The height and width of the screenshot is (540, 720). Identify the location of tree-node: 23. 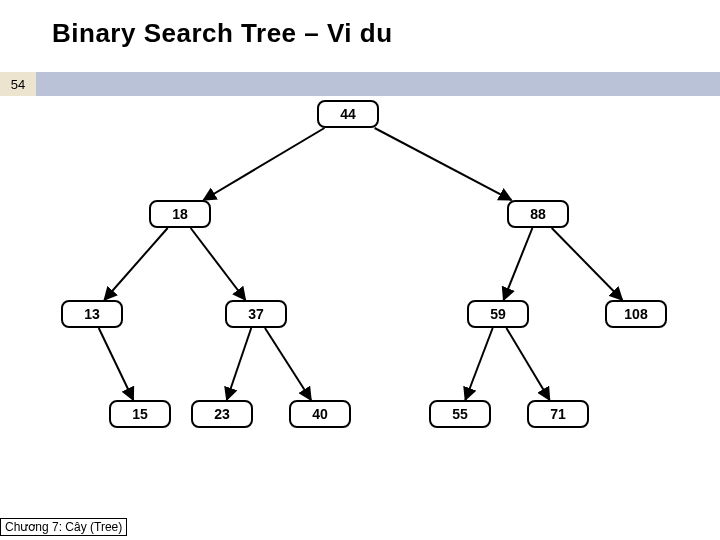
(222, 414).